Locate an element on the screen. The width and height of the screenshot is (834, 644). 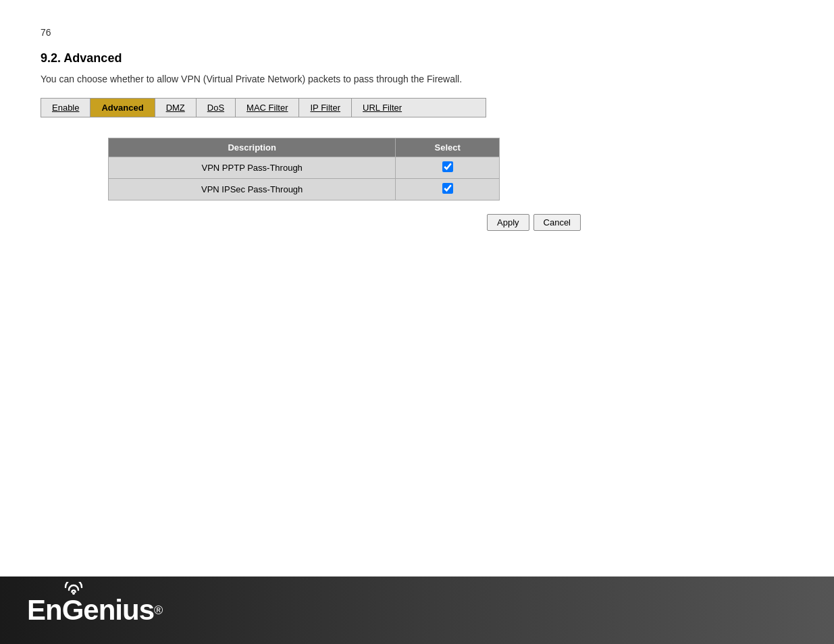
logo-text-2: Genius is located at coordinates (108, 610).